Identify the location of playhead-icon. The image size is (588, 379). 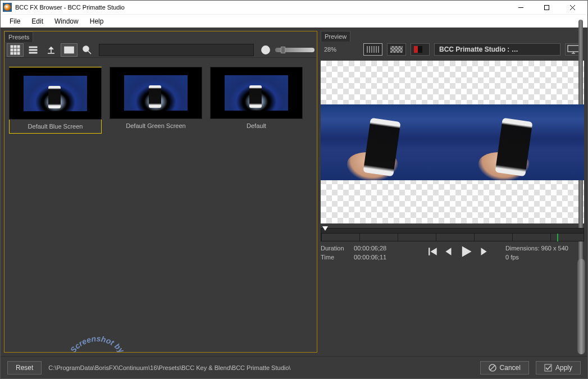
(325, 229).